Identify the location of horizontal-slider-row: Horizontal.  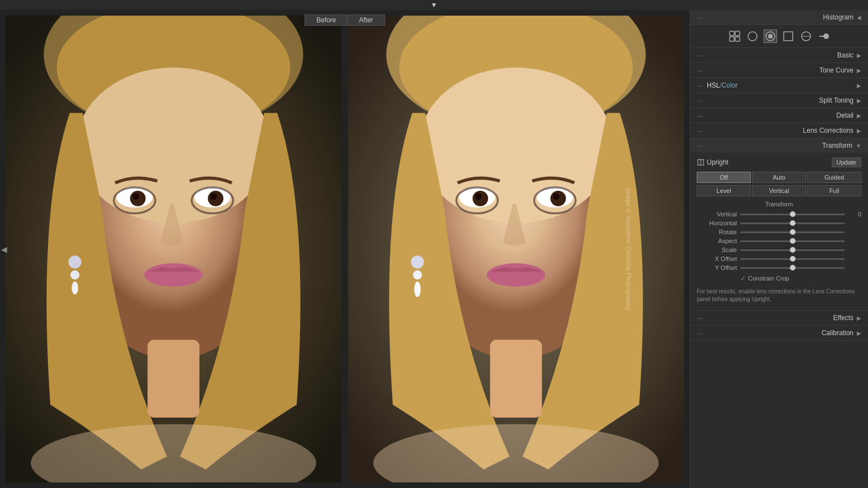
(779, 223).